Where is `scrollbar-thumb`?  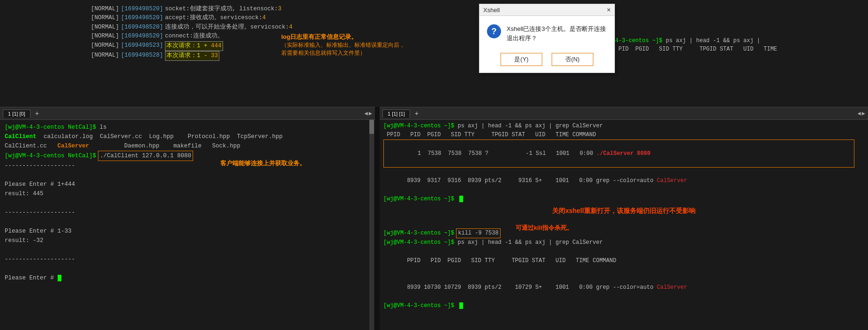 scrollbar-thumb is located at coordinates (372, 127).